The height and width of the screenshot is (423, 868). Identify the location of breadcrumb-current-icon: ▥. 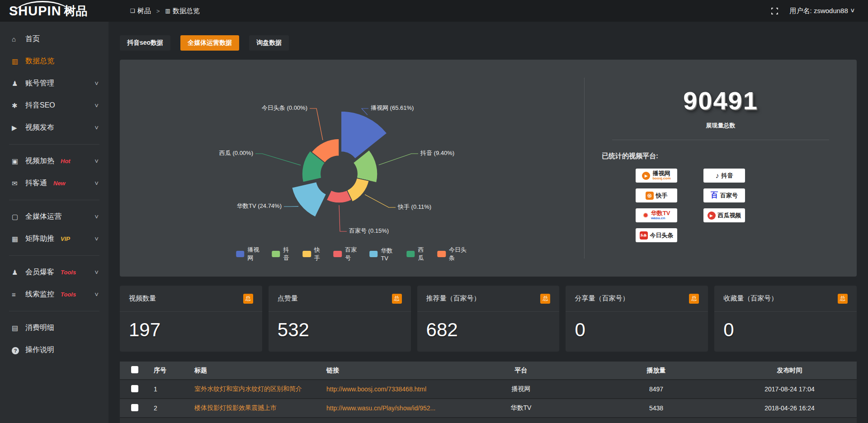
(167, 11).